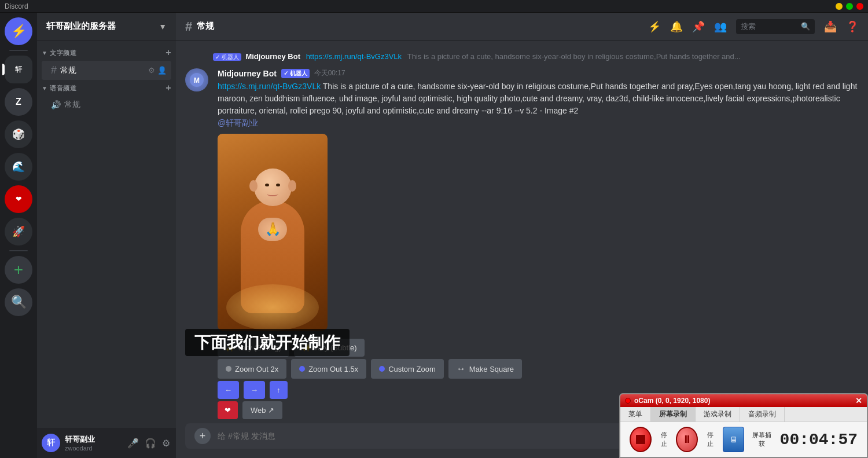 The image size is (868, 458). I want to click on notification-preview: This is a picture of a cute, handsome si…, so click(574, 57).